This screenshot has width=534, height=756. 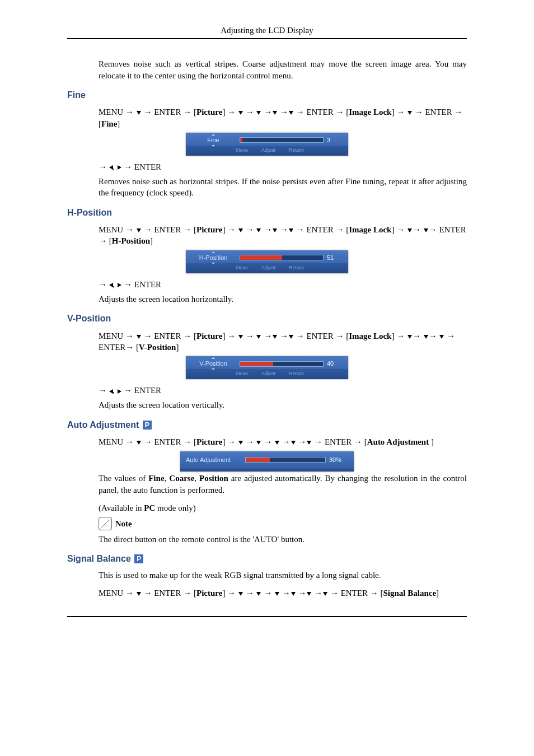 What do you see at coordinates (267, 367) in the screenshot?
I see `osd-vpos: V-Position 40 Move Adjust Return` at bounding box center [267, 367].